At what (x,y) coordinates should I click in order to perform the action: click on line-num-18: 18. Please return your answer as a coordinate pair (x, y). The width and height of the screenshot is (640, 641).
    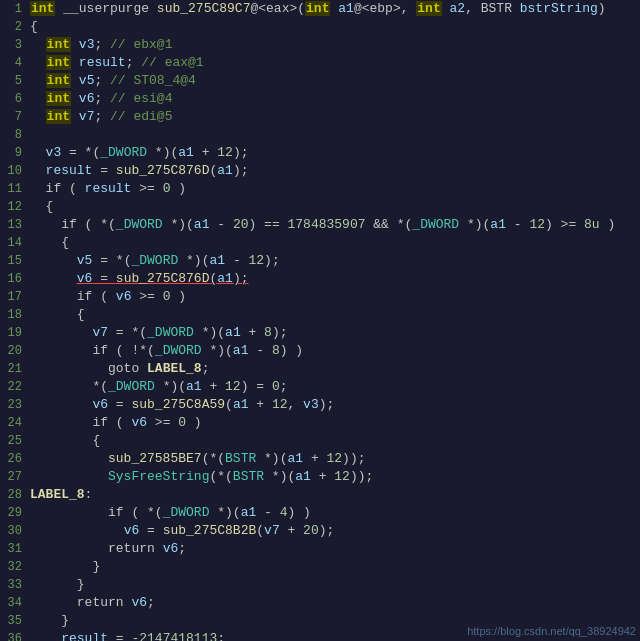
    Looking at the image, I should click on (15, 315).